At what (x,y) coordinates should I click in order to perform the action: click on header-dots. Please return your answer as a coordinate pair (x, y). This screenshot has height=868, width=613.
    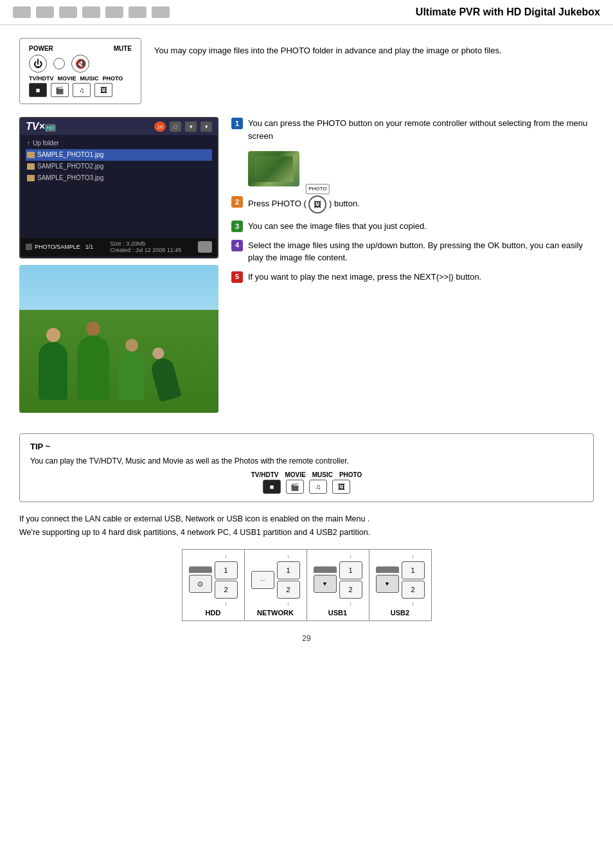
    Looking at the image, I should click on (85, 12).